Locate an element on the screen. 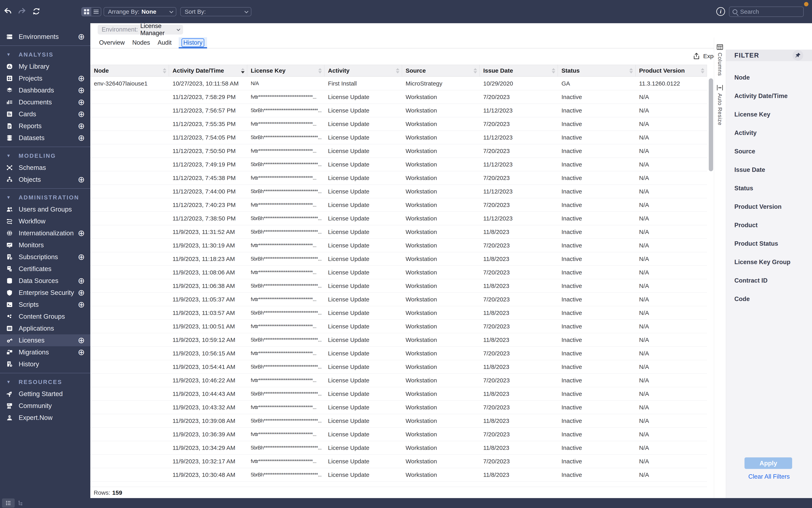 Image resolution: width=812 pixels, height=508 pixels. add-internationalization-button: ⊕ is located at coordinates (81, 233).